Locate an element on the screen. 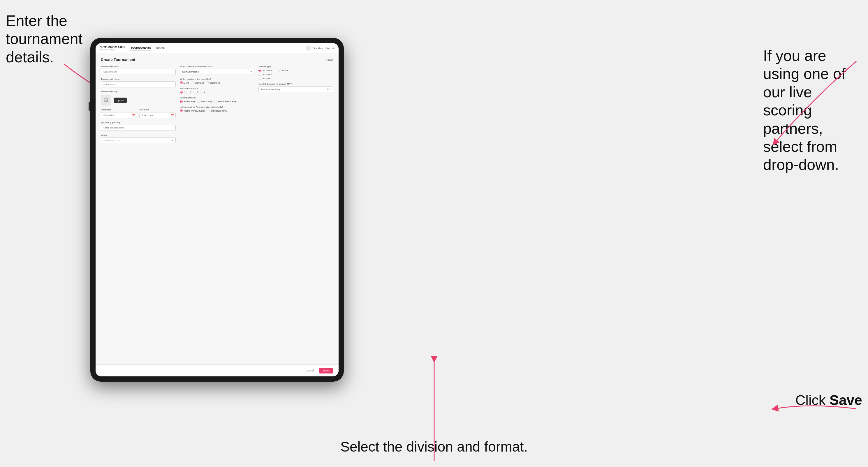 The image size is (868, 467). venue-chevron: ▾ is located at coordinates (173, 140).